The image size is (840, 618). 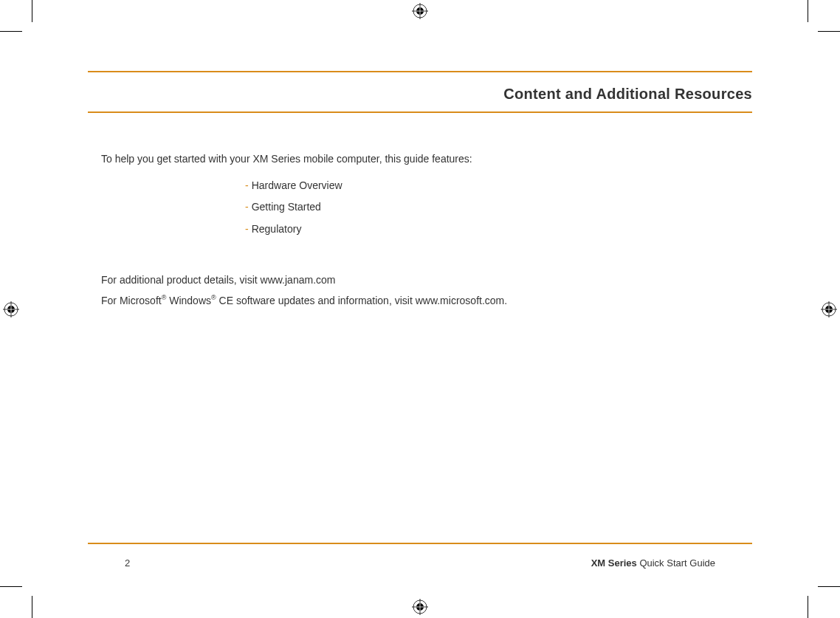 I want to click on feature-label: Getting Started, so click(x=286, y=207).